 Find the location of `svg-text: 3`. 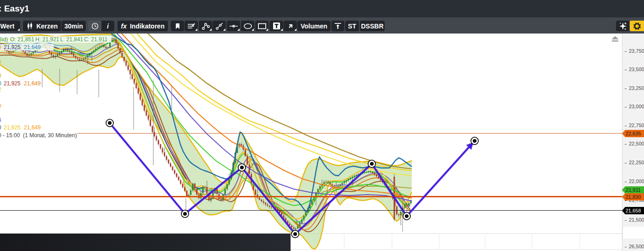

svg-text: 3 is located at coordinates (1, 62).